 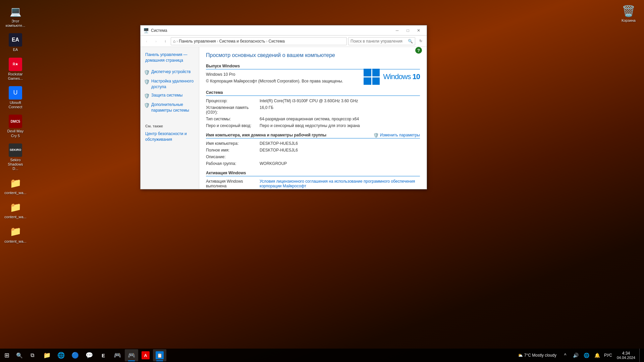 I want to click on tray-notifications-button: 🔔, so click(x=597, y=355).